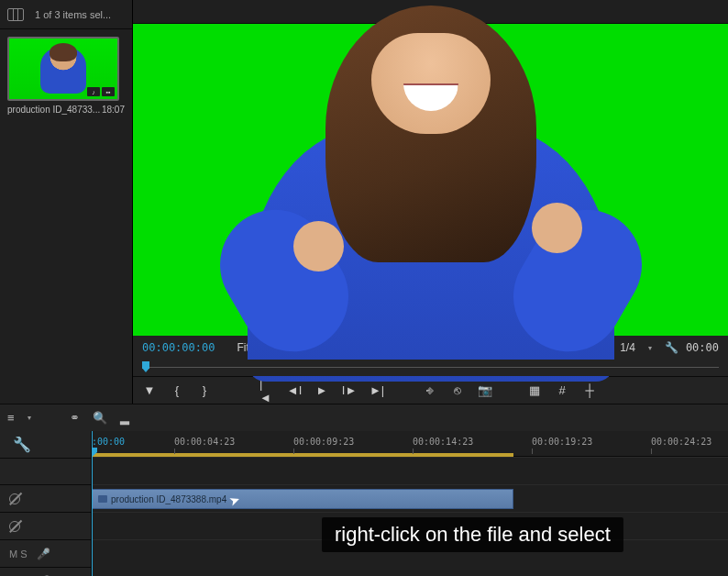 The width and height of the screenshot is (728, 576). What do you see at coordinates (303, 499) in the screenshot?
I see `video-clip: production ID_4873388.mp4` at bounding box center [303, 499].